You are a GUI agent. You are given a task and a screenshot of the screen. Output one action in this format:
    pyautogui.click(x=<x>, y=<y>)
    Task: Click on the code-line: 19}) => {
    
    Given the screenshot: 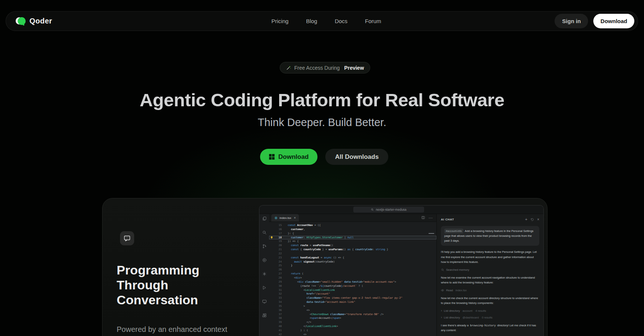 What is the action you would take?
    pyautogui.click(x=353, y=242)
    